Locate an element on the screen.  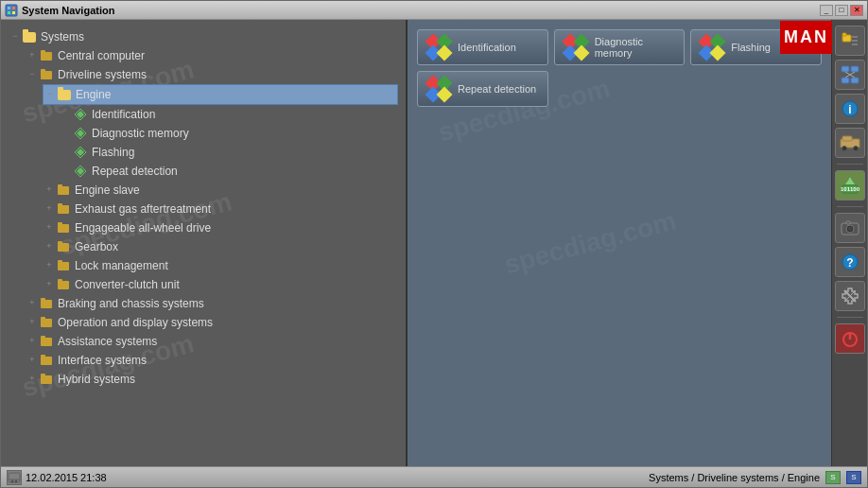
folder-icon-interface is located at coordinates (46, 360).